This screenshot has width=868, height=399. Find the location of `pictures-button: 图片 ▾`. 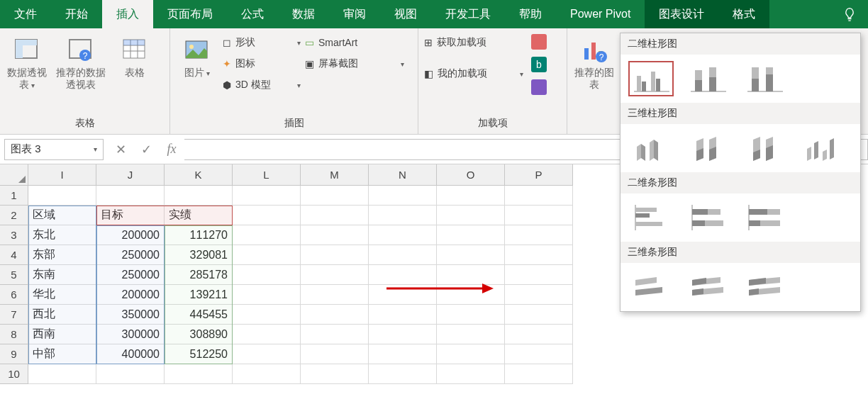

pictures-button: 图片 ▾ is located at coordinates (197, 55).